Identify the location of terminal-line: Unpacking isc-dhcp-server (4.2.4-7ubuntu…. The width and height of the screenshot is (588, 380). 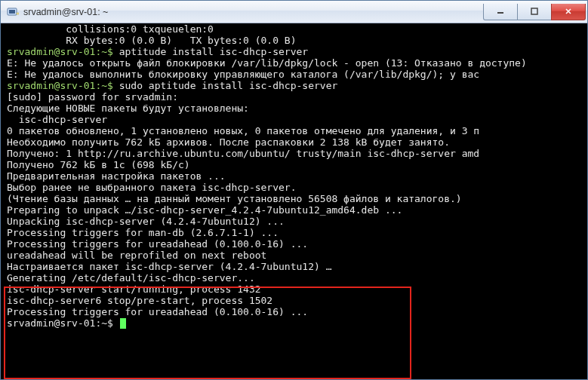
(297, 222).